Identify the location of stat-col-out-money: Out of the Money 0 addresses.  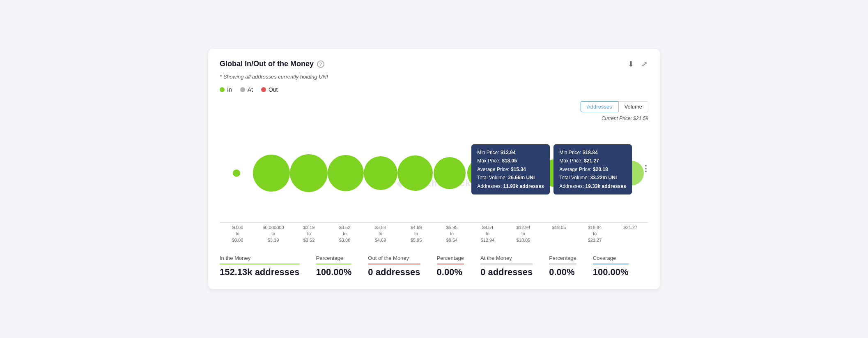
(394, 266).